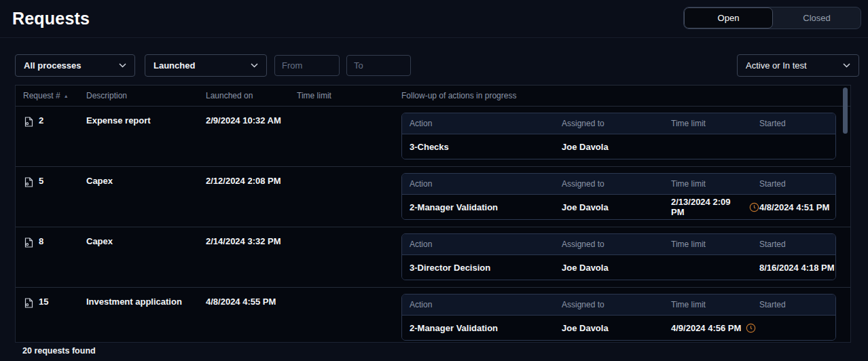  Describe the element at coordinates (146, 96) in the screenshot. I see `col-description: Description` at that location.